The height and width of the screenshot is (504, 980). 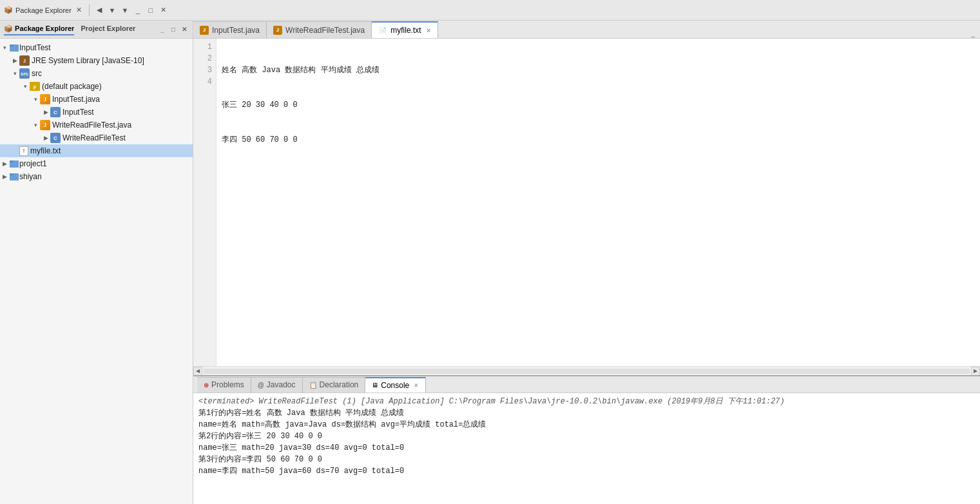 I want to click on package-explorer-tab-label: Package Explorer, so click(x=44, y=10).